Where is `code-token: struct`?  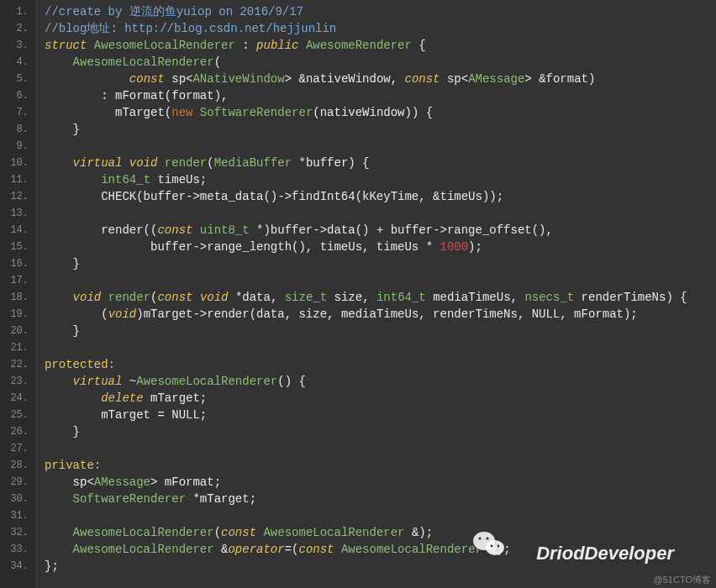
code-token: struct is located at coordinates (66, 45).